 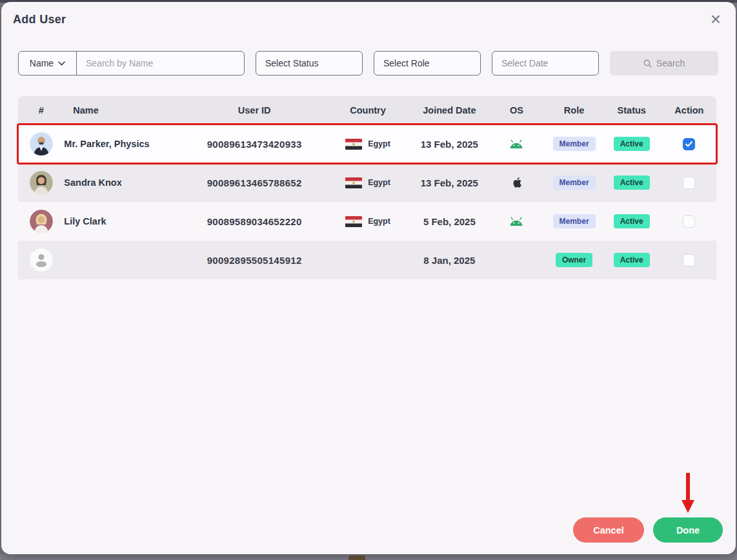 What do you see at coordinates (160, 63) in the screenshot?
I see `search-by-name-input` at bounding box center [160, 63].